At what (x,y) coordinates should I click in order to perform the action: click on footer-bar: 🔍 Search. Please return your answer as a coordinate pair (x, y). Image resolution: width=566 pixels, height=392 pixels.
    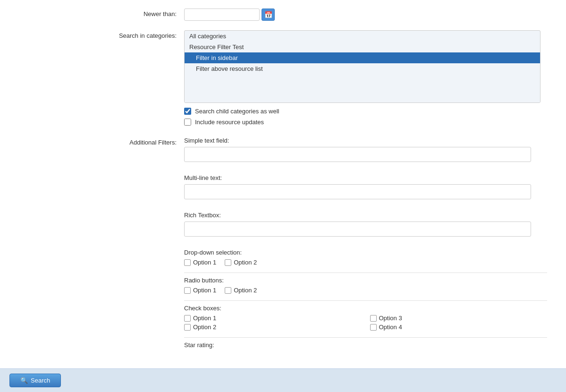
    Looking at the image, I should click on (283, 380).